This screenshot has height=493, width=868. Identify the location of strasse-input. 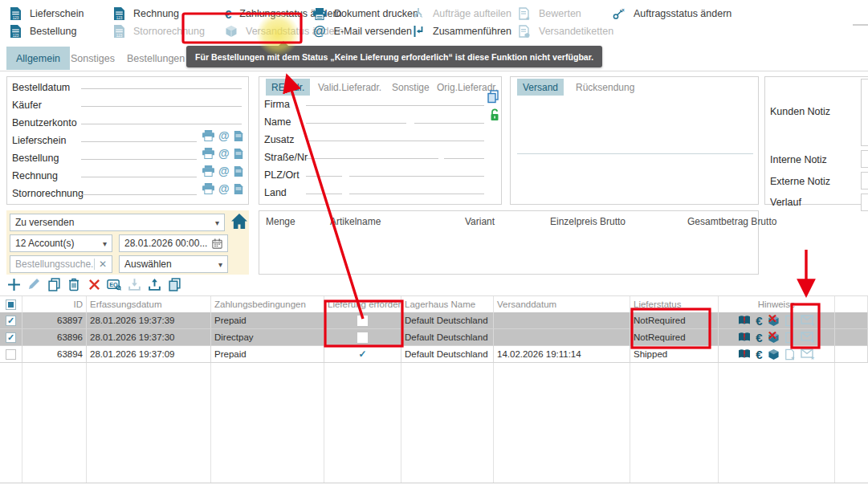
(373, 153).